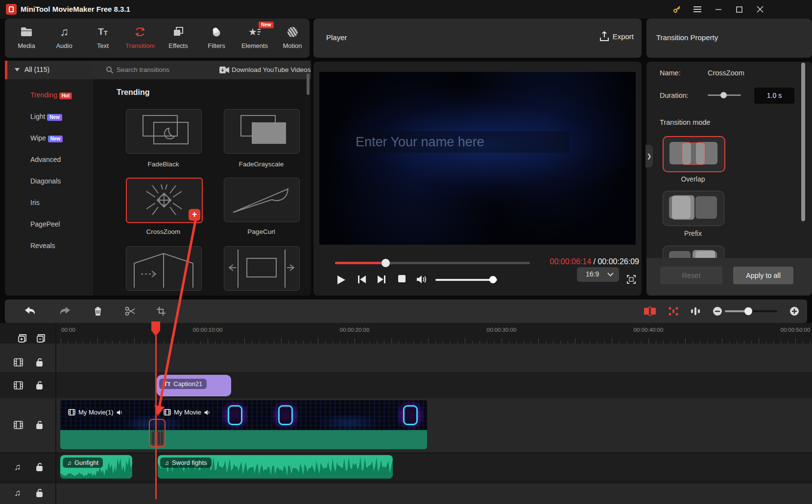 Image resolution: width=812 pixels, height=504 pixels. Describe the element at coordinates (157, 433) in the screenshot. I see `transition-drop-slot` at that location.